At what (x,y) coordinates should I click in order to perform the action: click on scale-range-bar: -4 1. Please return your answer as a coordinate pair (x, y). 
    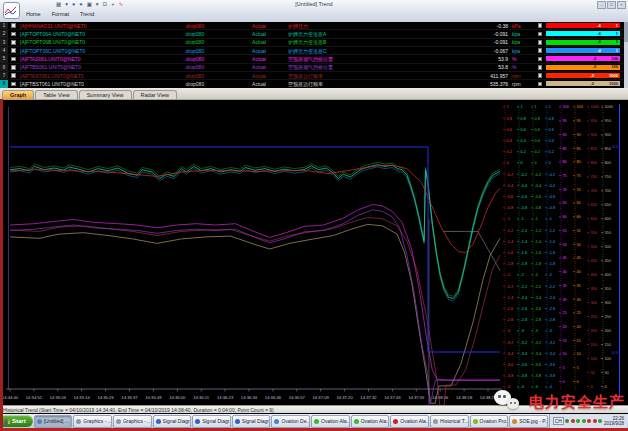
    Looking at the image, I should click on (583, 50).